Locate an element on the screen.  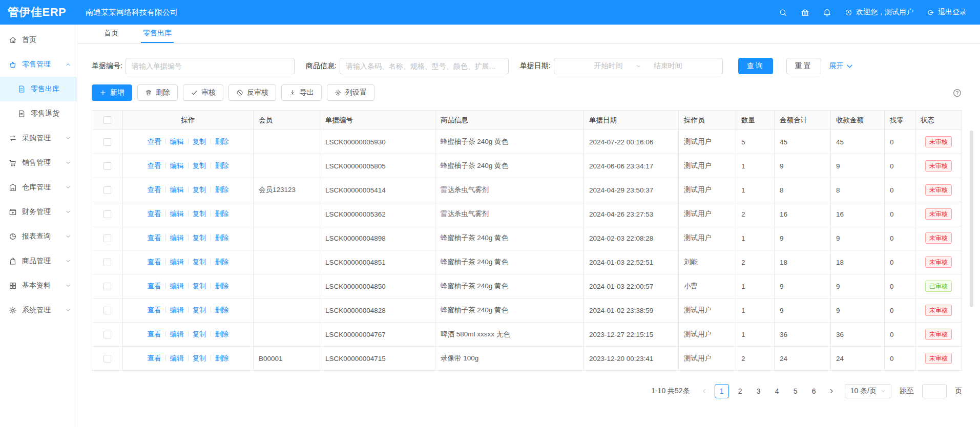
sidebar-item-report: 报表查询 is located at coordinates (38, 237).